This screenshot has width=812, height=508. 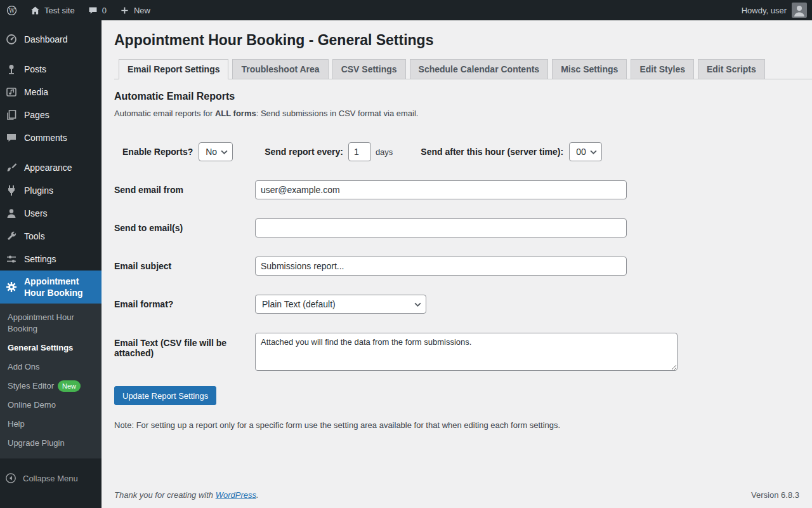 What do you see at coordinates (457, 41) in the screenshot?
I see `page-title: Appointment Hour Booking - General Setti…` at bounding box center [457, 41].